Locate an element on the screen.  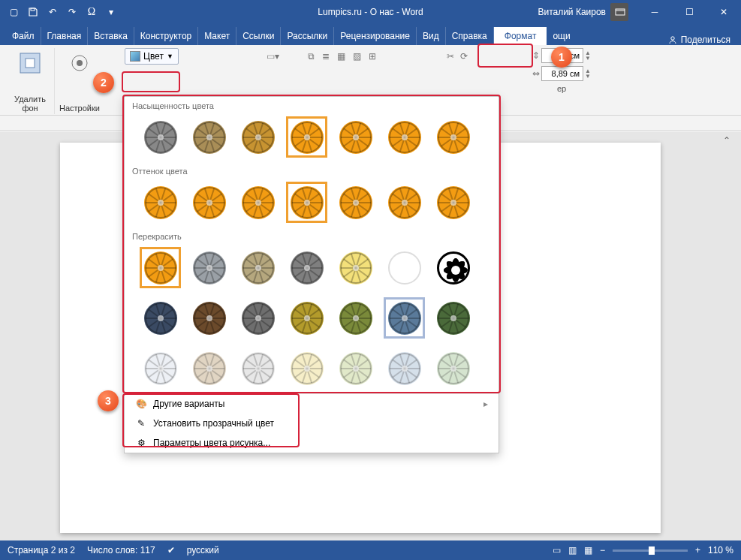
bring-forward-icon: ▦ is located at coordinates (341, 56).